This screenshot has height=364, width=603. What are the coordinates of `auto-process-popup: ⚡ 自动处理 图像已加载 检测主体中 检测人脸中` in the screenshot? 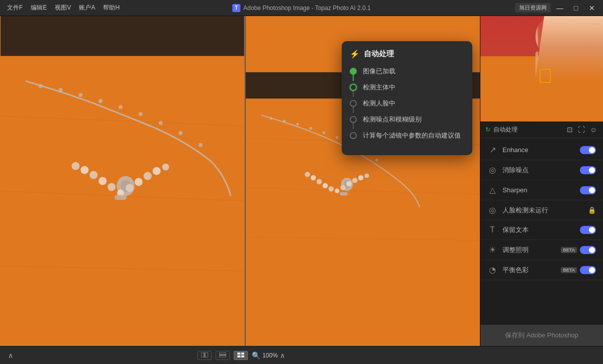 It's located at (407, 98).